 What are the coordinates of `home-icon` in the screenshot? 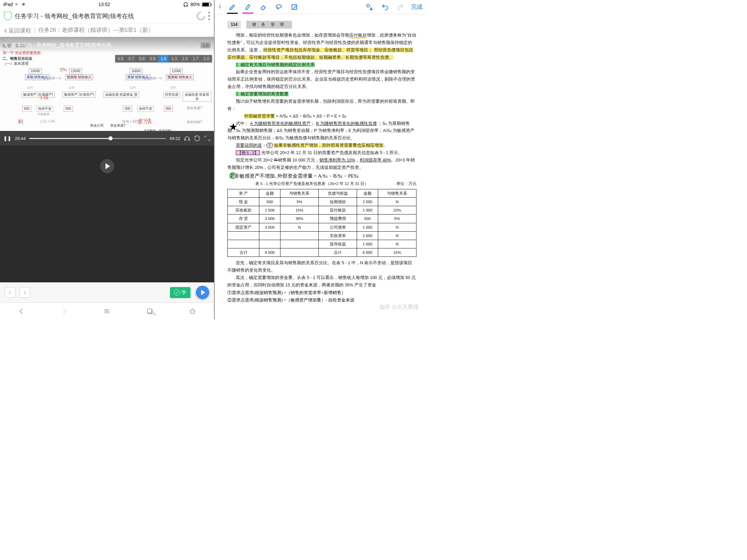 It's located at (192, 311).